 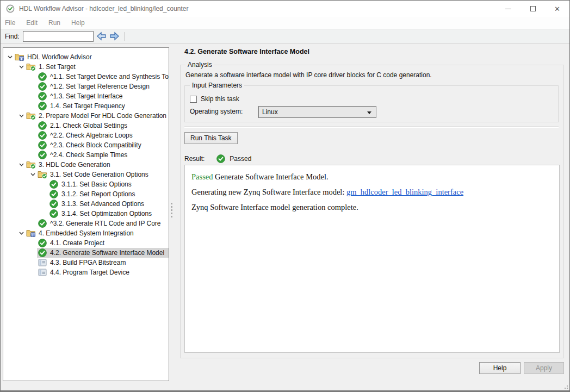 I want to click on find-next-button, so click(x=114, y=36).